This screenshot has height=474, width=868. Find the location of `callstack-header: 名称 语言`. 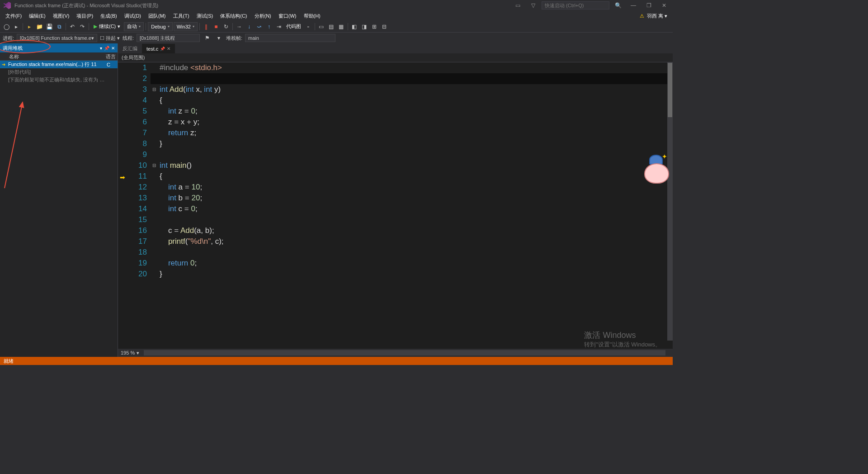

callstack-header: 名称 语言 is located at coordinates (59, 57).